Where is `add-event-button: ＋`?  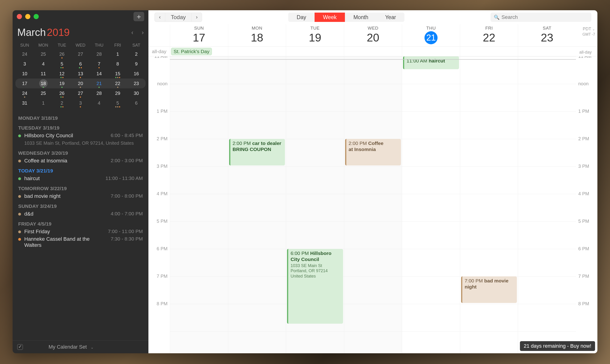
add-event-button: ＋ is located at coordinates (139, 16).